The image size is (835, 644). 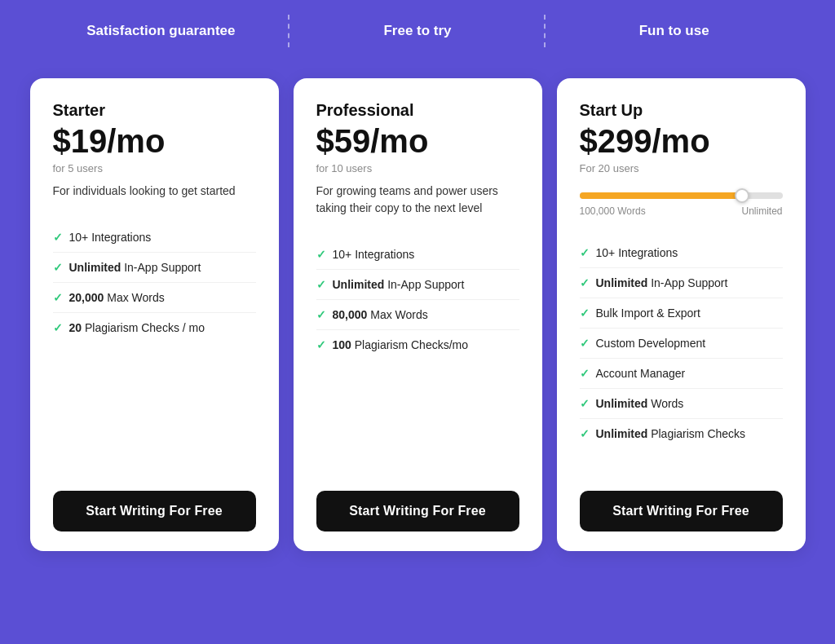 I want to click on feature-item: ✓ Custom Development, so click(x=682, y=344).